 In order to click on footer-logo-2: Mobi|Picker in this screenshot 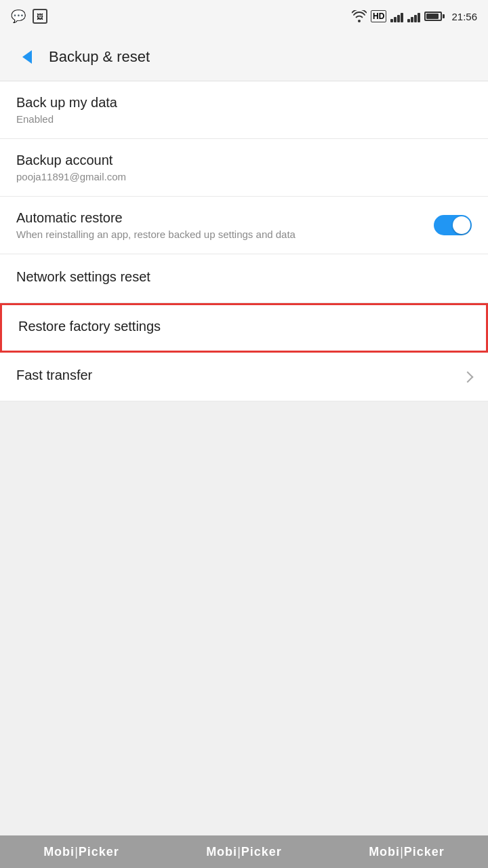, I will do `click(244, 852)`.